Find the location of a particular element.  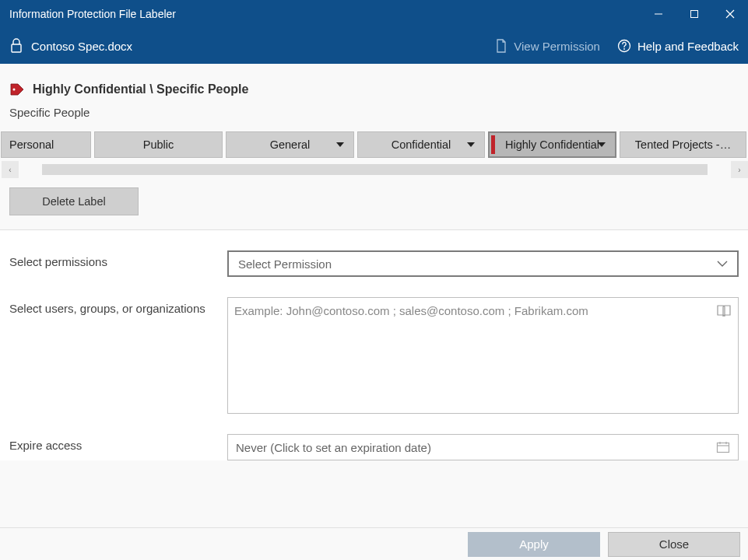

category-confidential: Confidential is located at coordinates (421, 145).